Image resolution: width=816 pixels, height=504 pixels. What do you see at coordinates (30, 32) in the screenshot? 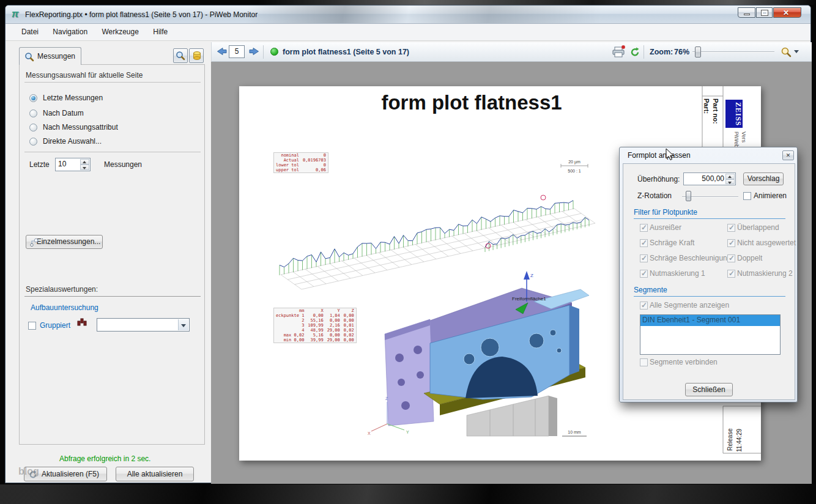
I see `menu-datei: Datei` at bounding box center [30, 32].